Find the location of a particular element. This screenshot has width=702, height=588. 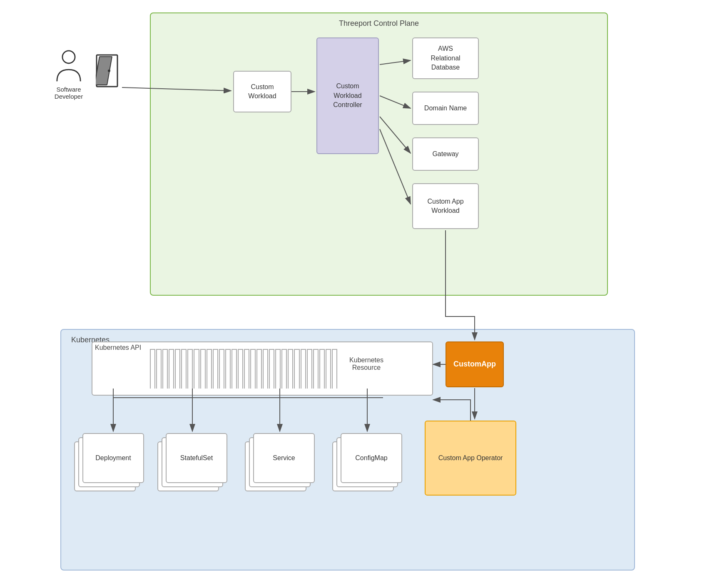

aws-relational-database-box: AWSRelationalDatabase is located at coordinates (446, 58).